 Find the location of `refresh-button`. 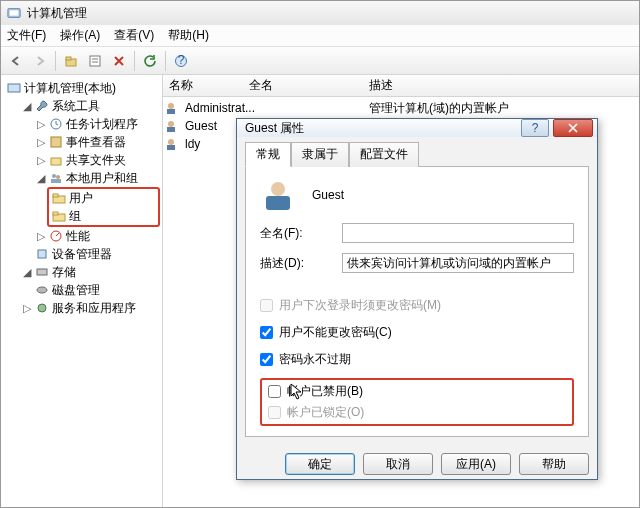

refresh-button is located at coordinates (150, 61).